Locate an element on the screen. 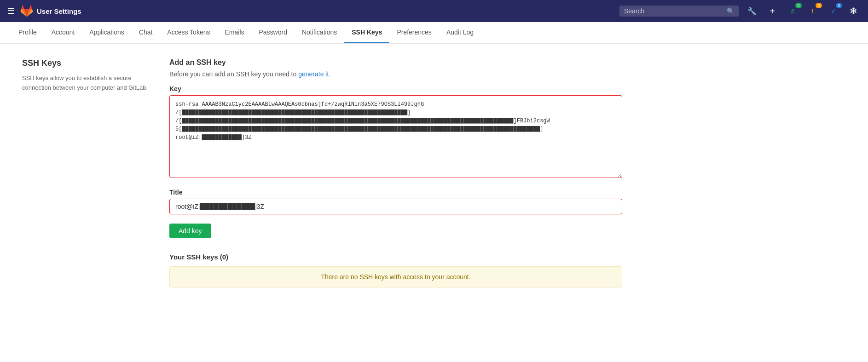  tab-audit-log: Audit Log is located at coordinates (460, 33).